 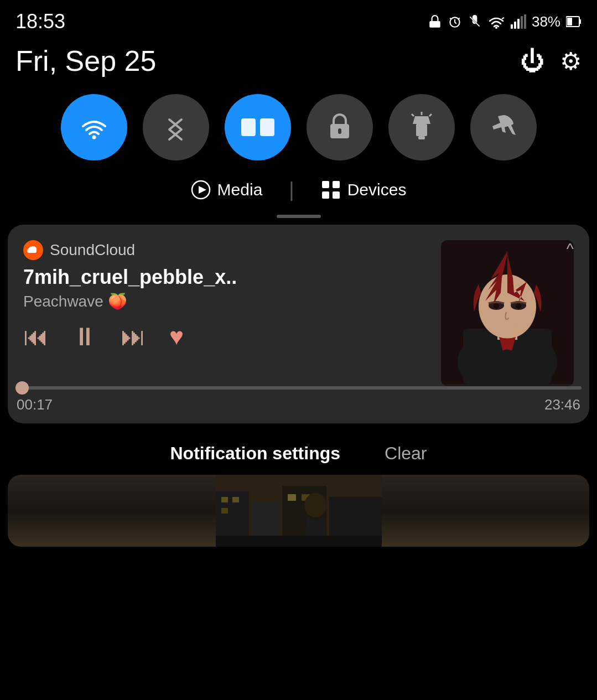 I want to click on soundcloud-app-icon, so click(x=33, y=250).